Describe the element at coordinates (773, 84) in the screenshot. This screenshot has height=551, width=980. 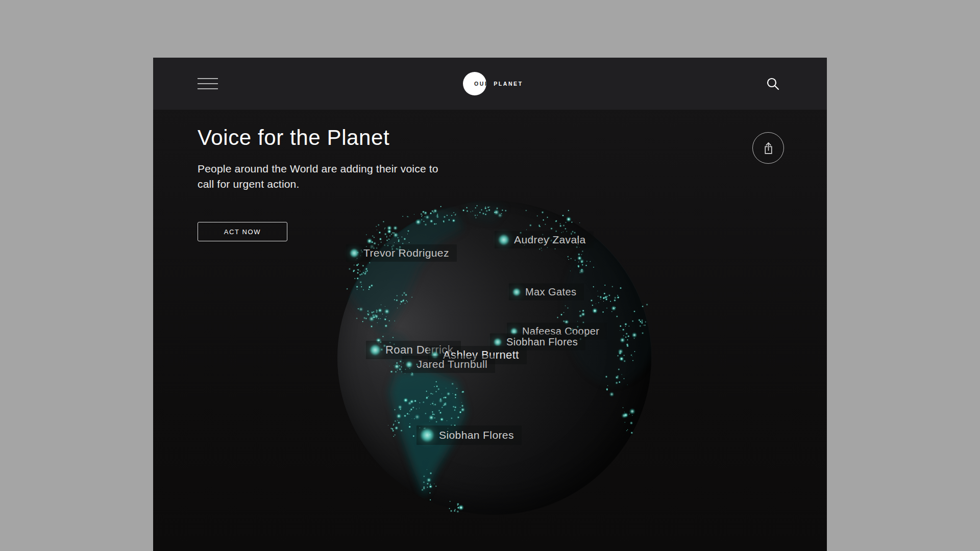
I see `search-icon` at that location.